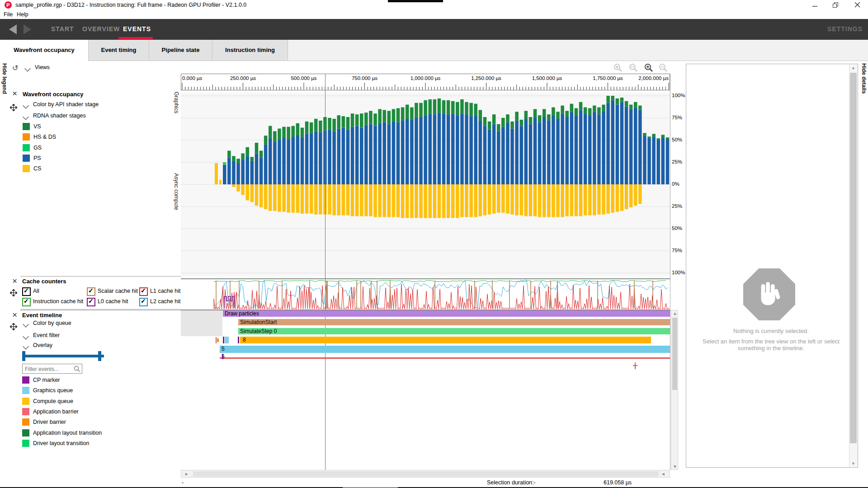  I want to click on nav-events: EVENTS, so click(137, 29).